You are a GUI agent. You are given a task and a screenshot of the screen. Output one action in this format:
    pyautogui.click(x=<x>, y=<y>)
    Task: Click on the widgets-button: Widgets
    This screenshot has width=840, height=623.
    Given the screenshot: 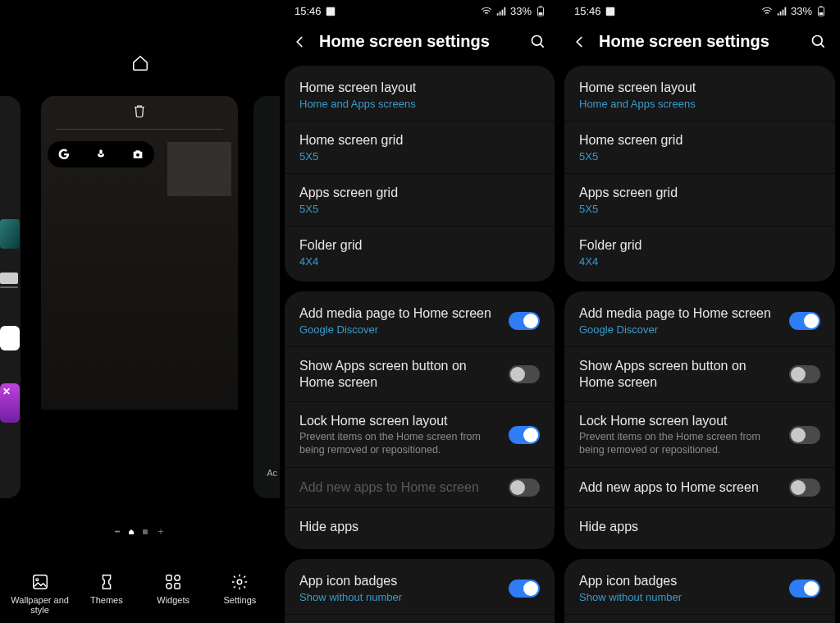 What is the action you would take?
    pyautogui.click(x=173, y=594)
    